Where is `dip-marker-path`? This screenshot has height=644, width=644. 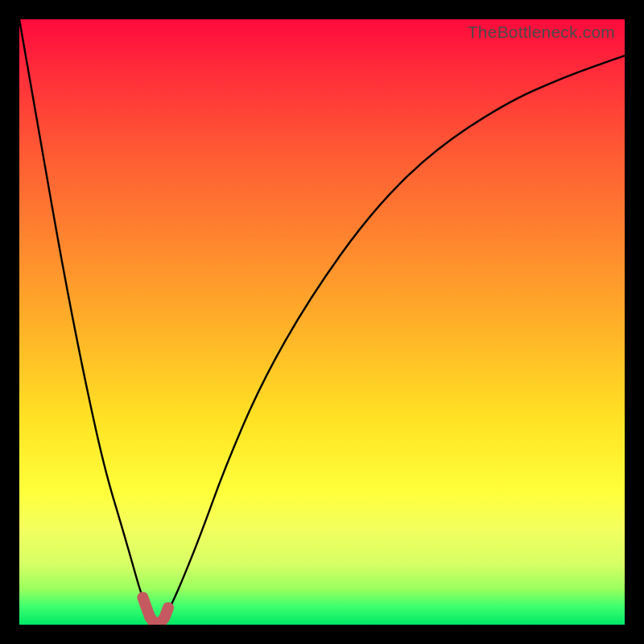
dip-marker-path is located at coordinates (155, 610).